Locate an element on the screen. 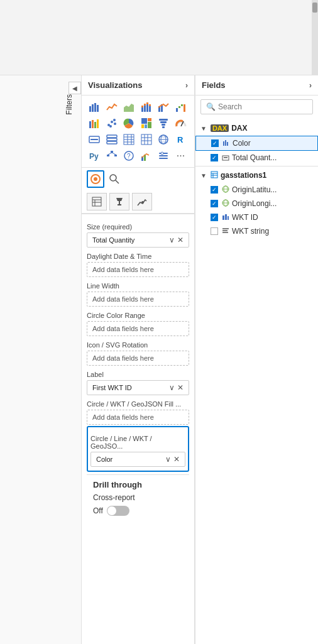  highlighted-field-dropdown: ∨ is located at coordinates (168, 459).